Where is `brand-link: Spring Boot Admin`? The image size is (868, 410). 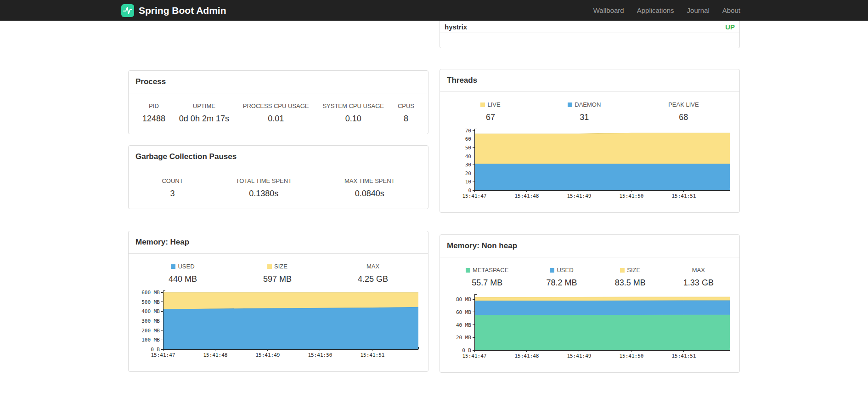 brand-link: Spring Boot Admin is located at coordinates (174, 11).